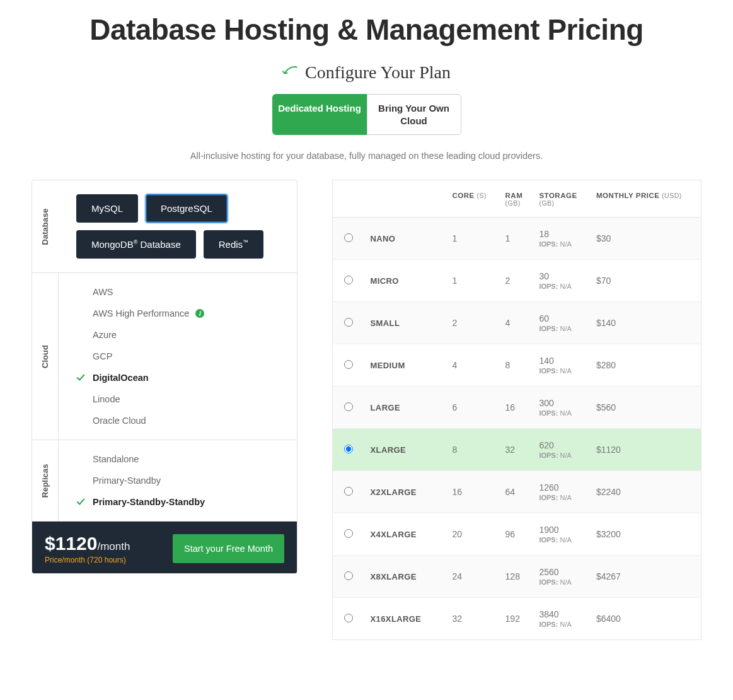  What do you see at coordinates (405, 238) in the screenshot?
I see `plan-name: NANO` at bounding box center [405, 238].